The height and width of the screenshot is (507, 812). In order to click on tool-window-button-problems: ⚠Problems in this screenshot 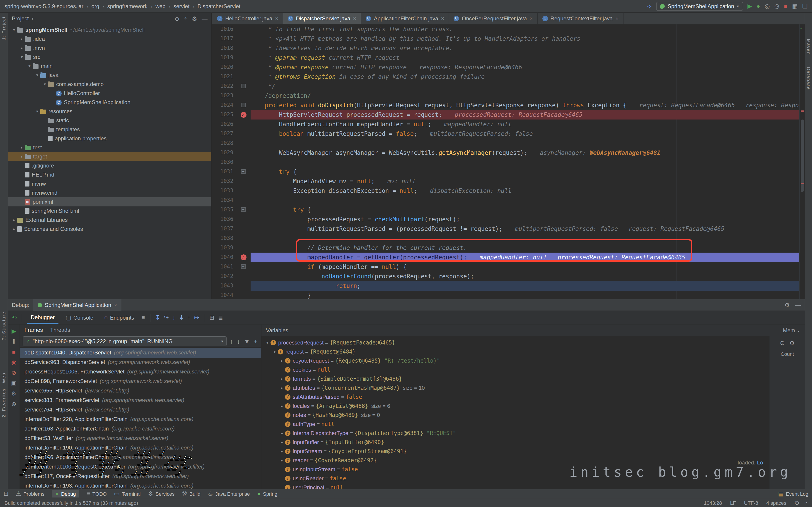, I will do `click(30, 494)`.